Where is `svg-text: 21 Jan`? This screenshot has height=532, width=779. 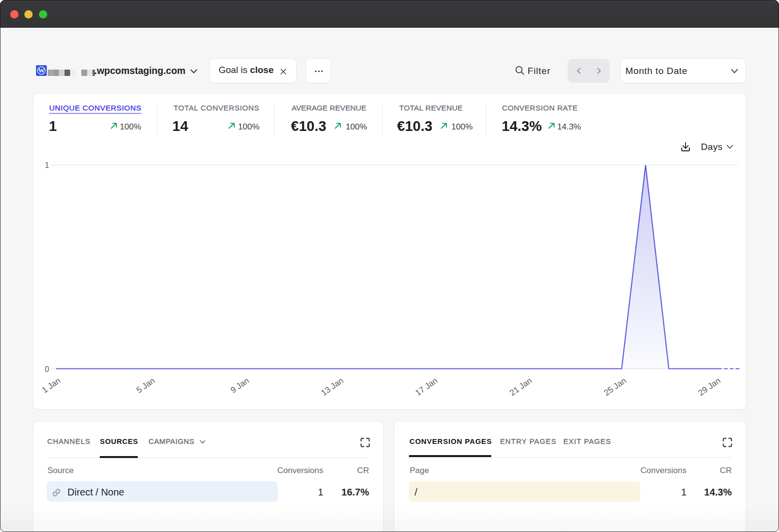
svg-text: 21 Jan is located at coordinates (521, 386).